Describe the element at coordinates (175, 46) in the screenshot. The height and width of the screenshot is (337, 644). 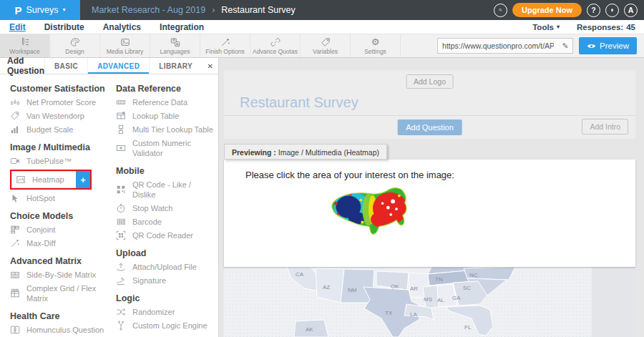
I see `toolbar-languages: Languages` at that location.